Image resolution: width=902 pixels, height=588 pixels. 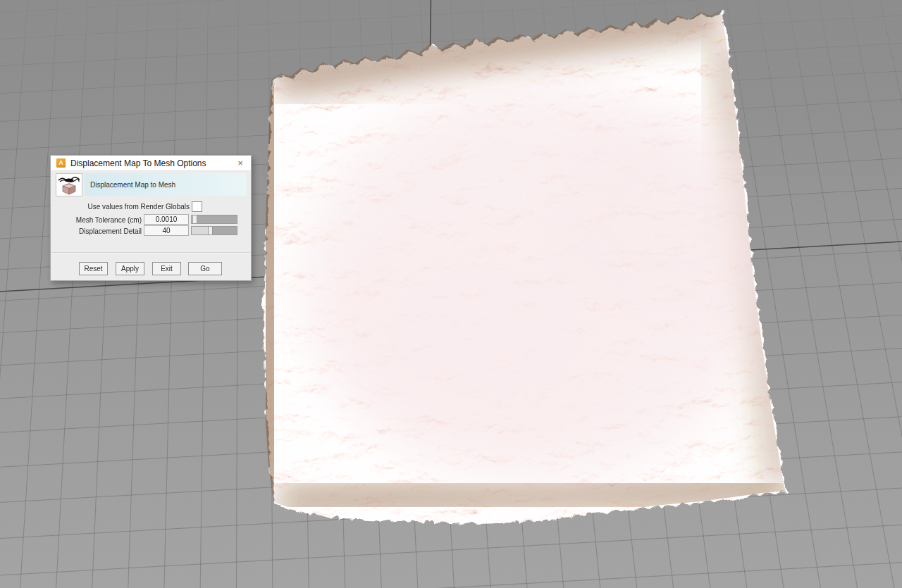 I want to click on go-button: Go, so click(x=205, y=269).